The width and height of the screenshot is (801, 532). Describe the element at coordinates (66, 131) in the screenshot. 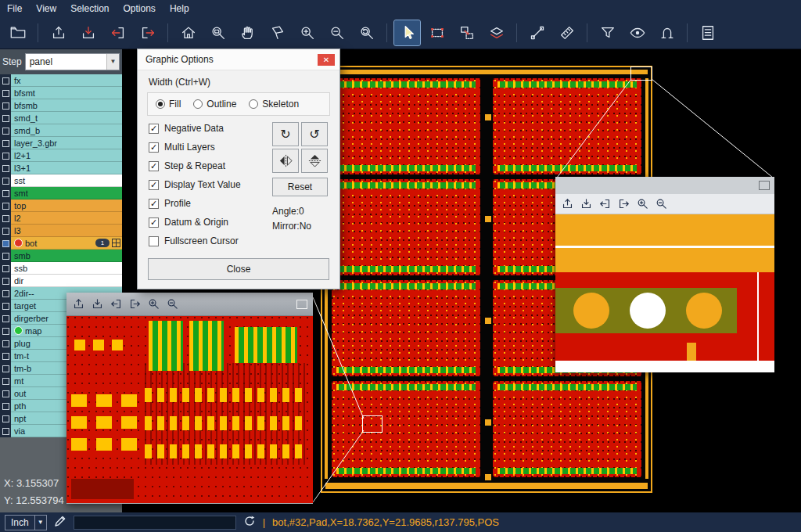

I see `layer-name: smd_b` at that location.